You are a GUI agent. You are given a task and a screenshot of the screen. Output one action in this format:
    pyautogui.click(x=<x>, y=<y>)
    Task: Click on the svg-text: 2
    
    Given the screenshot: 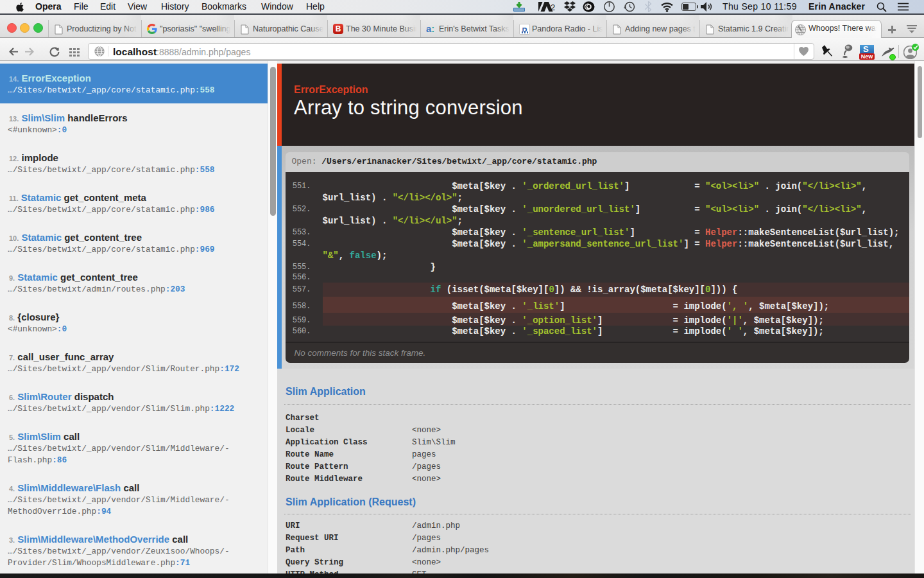 What is the action you would take?
    pyautogui.click(x=553, y=7)
    